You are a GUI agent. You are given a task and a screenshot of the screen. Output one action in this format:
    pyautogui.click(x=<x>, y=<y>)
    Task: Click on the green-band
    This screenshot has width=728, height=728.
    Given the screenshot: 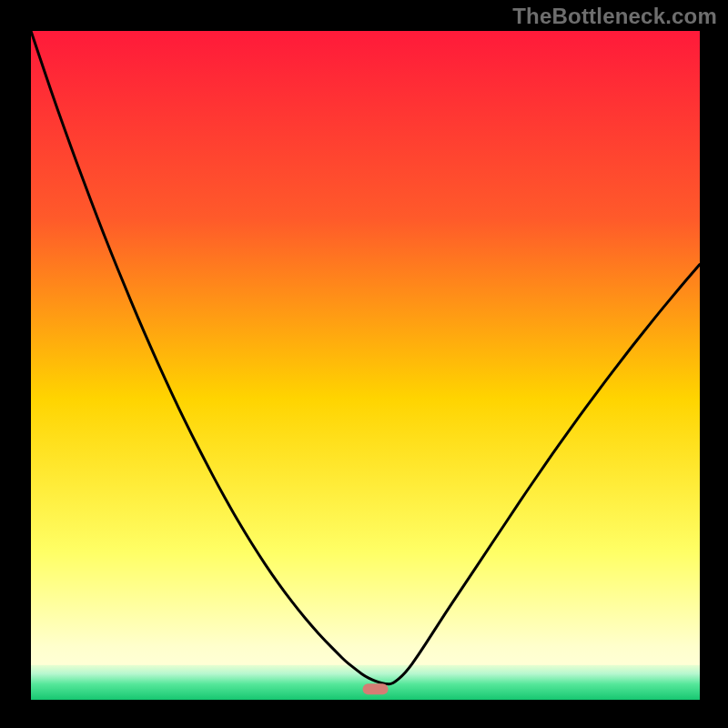 What is the action you would take?
    pyautogui.click(x=366, y=682)
    